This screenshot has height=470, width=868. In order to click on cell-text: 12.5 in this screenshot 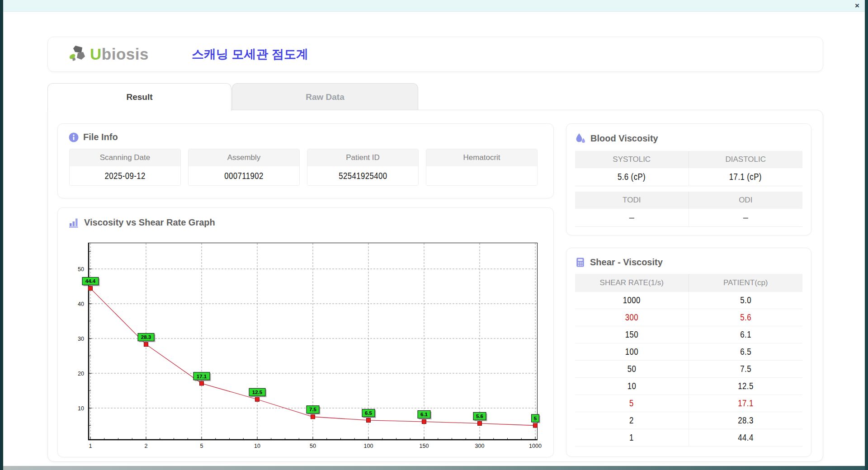, I will do `click(745, 386)`.